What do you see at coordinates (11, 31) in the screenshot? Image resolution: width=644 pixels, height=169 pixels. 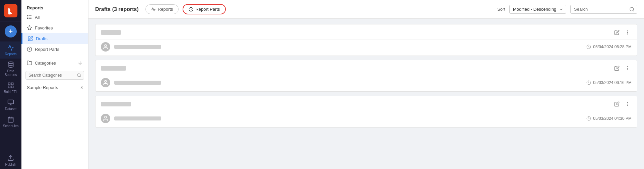 I see `add-button: +` at bounding box center [11, 31].